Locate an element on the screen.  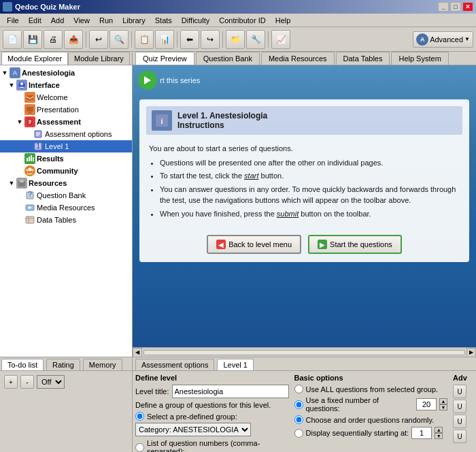
toolbar-save: 💾 is located at coordinates (33, 39).